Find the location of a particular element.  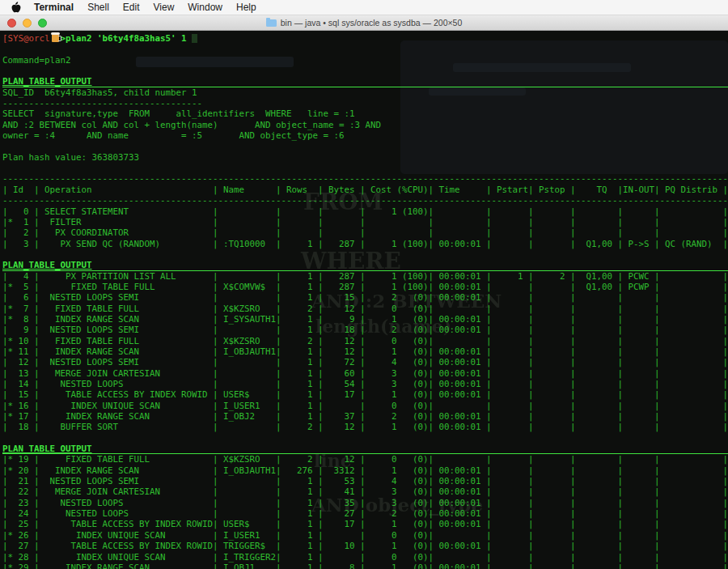

menu-item-help: Help is located at coordinates (246, 7).